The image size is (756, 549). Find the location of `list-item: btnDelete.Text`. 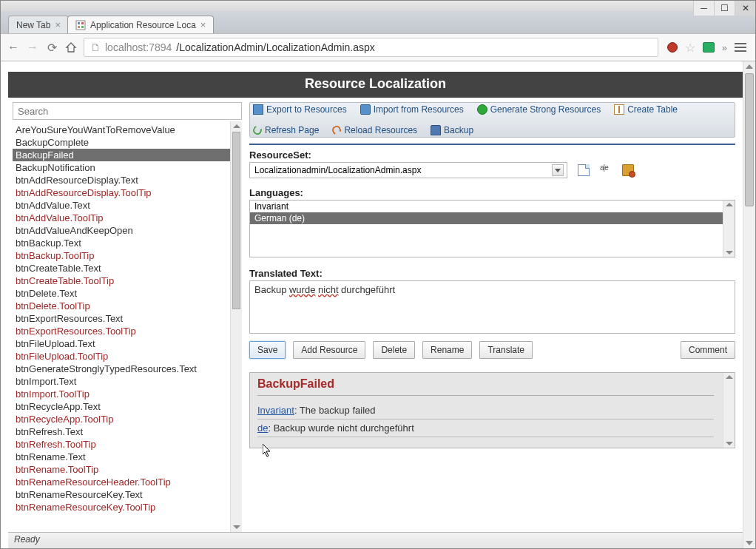

list-item: btnDelete.Text is located at coordinates (121, 293).